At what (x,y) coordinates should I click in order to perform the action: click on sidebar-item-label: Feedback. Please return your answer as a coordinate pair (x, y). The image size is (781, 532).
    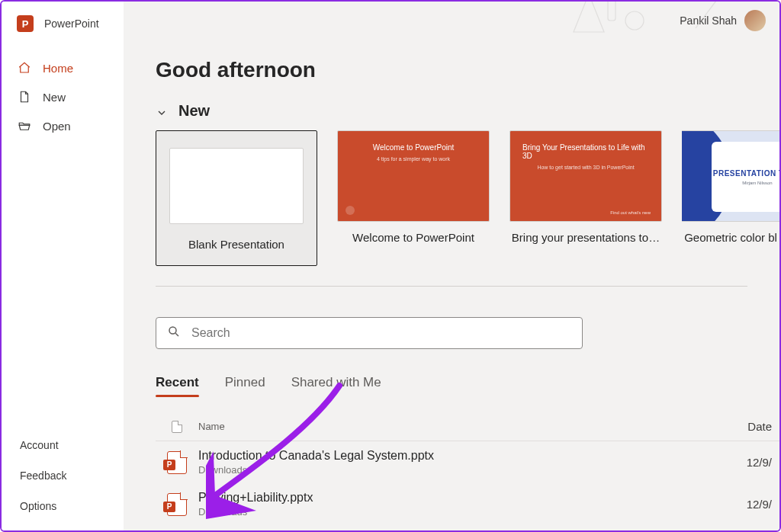
    Looking at the image, I should click on (43, 476).